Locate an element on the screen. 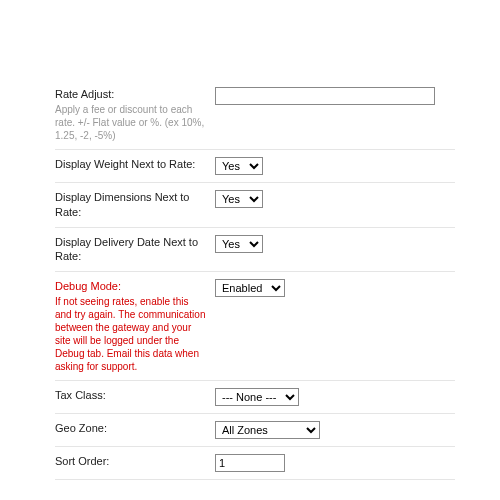 The height and width of the screenshot is (500, 500). rate-adjust-label: Rate Adjust: is located at coordinates (131, 94).